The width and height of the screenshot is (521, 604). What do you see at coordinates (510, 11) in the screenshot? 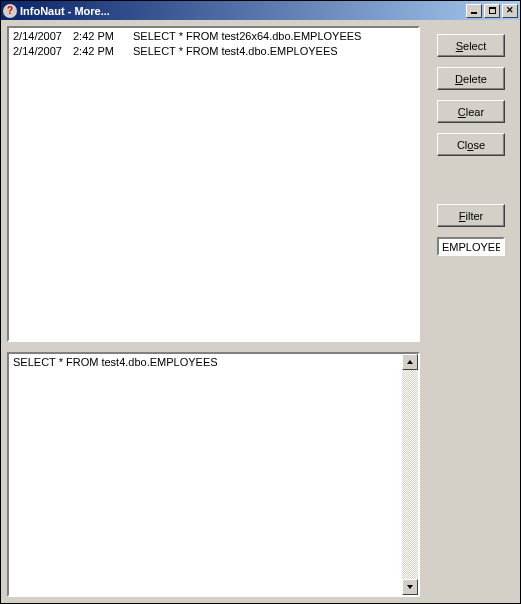
I see `close-window-button: ✕` at bounding box center [510, 11].